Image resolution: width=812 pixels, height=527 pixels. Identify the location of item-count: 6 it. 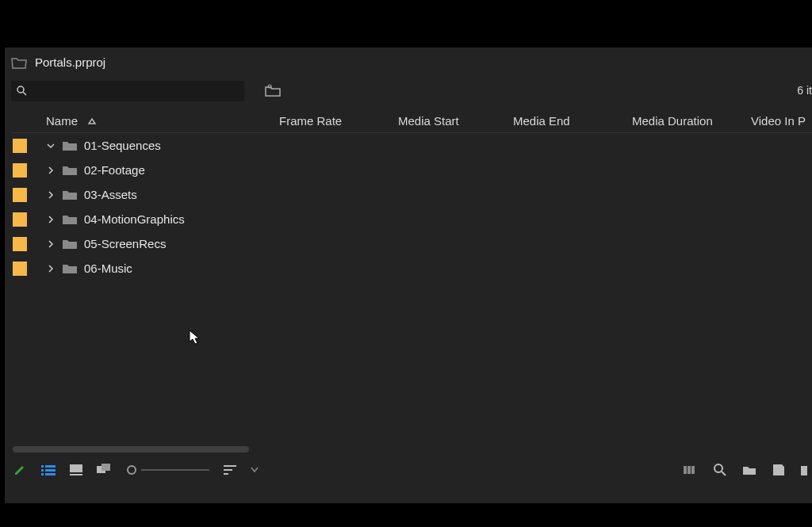
(804, 90).